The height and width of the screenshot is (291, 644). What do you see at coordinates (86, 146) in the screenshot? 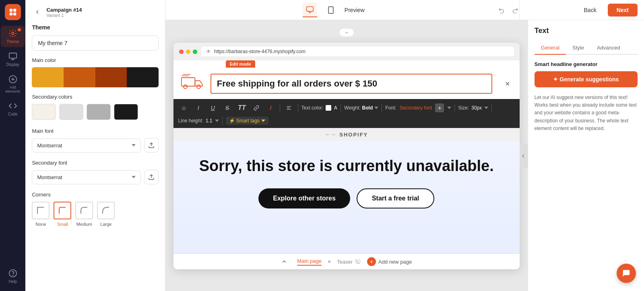
I see `main-font-select: Montserrat` at bounding box center [86, 146].